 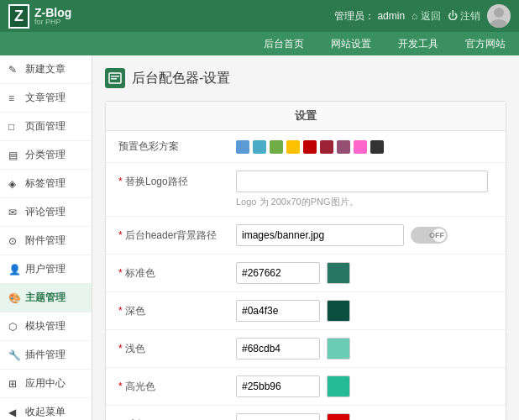 What do you see at coordinates (14, 270) in the screenshot?
I see `users-icon: 👤` at bounding box center [14, 270].